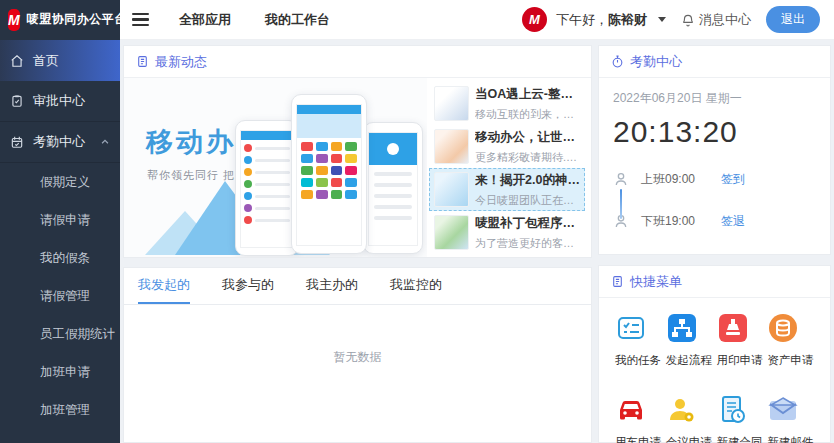  What do you see at coordinates (528, 180) in the screenshot?
I see `news-item-title: 来！揭开2.0的神秘面纱-` at bounding box center [528, 180].